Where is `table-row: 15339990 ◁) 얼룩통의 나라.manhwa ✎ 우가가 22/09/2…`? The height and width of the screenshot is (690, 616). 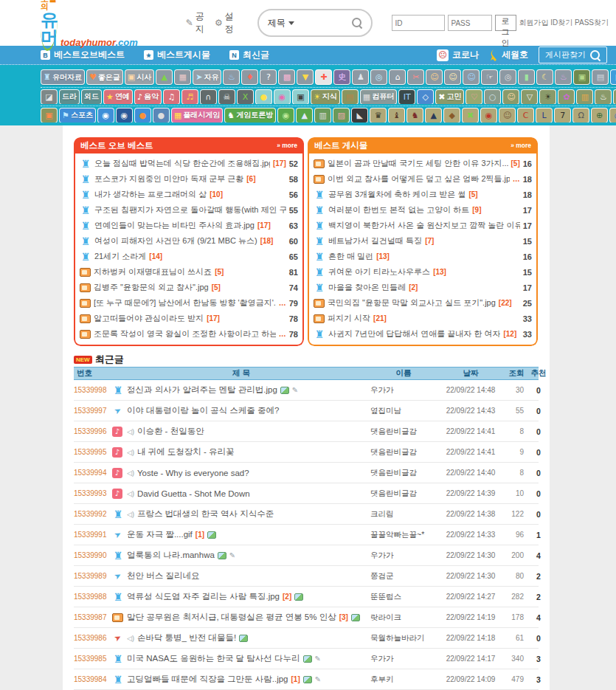 table-row: 15339990 ◁) 얼룩통의 나라.manhwa ✎ 우가가 22/09/2… is located at coordinates (306, 556).